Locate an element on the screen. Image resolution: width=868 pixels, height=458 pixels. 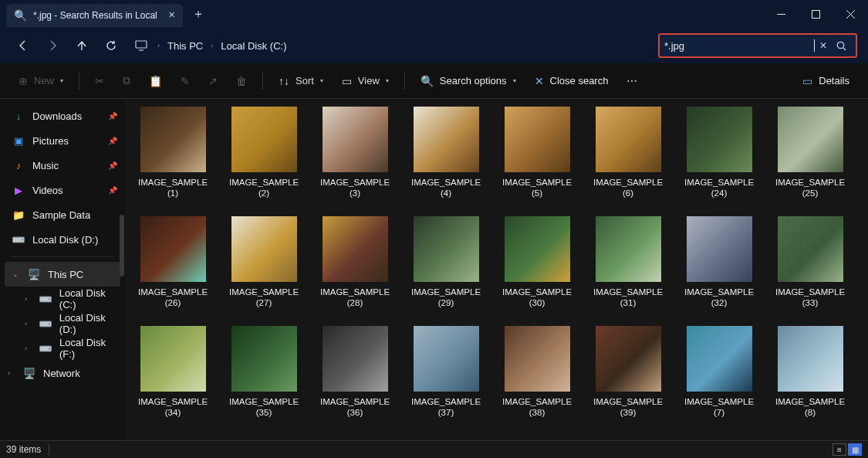
file-item: IMAGE_SAMPLE (33) is located at coordinates (810, 263).